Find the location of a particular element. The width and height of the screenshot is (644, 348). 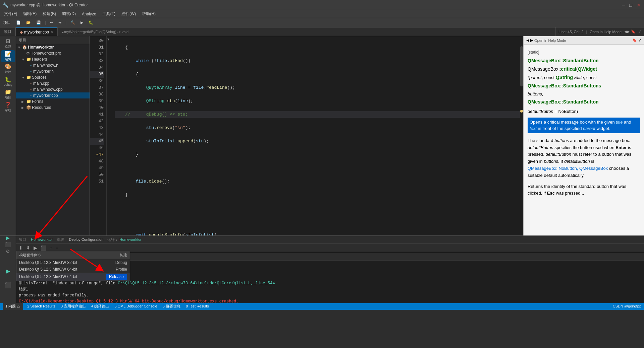

status-test: 8 Test Results is located at coordinates (197, 306).